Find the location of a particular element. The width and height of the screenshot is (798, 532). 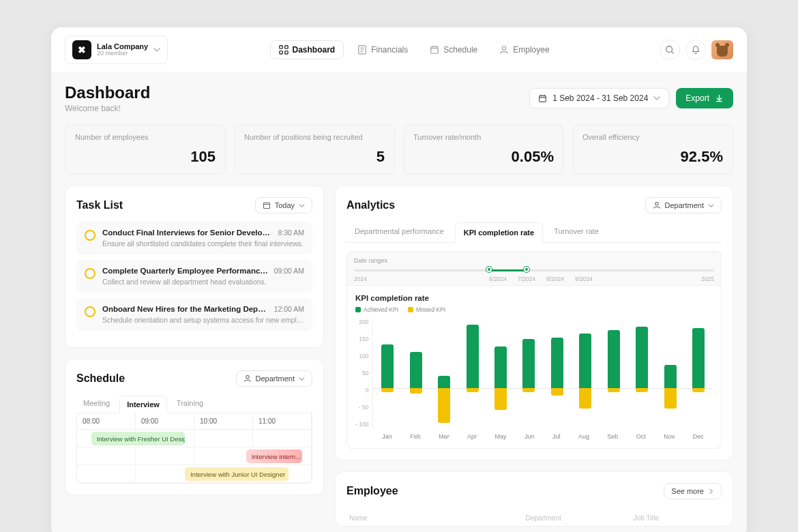

y-tick: 200 is located at coordinates (361, 322).